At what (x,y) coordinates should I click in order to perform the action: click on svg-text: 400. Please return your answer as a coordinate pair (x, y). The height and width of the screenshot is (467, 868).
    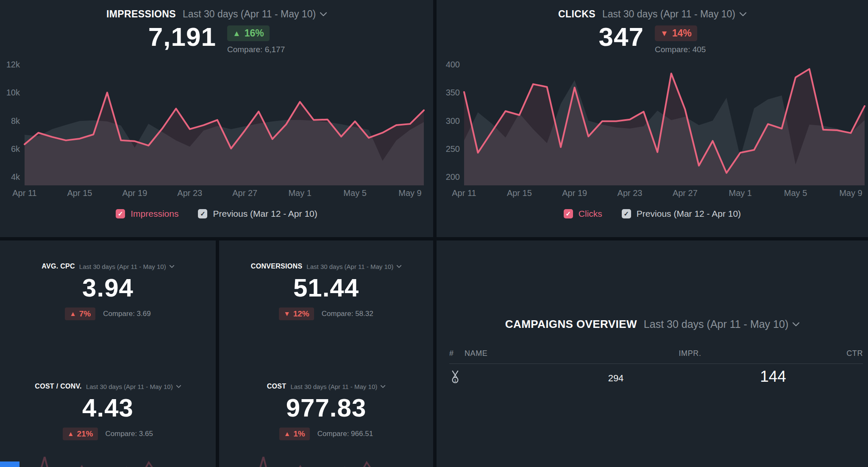
    Looking at the image, I should click on (453, 64).